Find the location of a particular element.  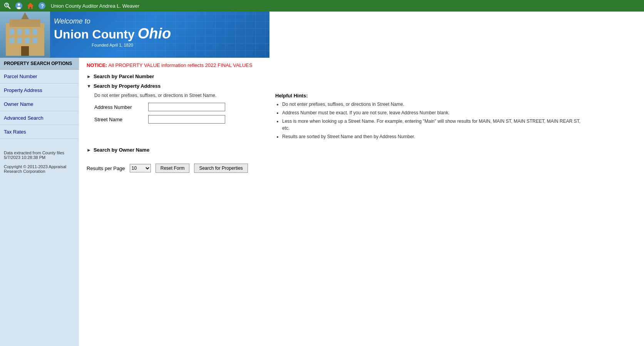

footer-line2: 5/7/2023 10:28:38 PM is located at coordinates (39, 157).